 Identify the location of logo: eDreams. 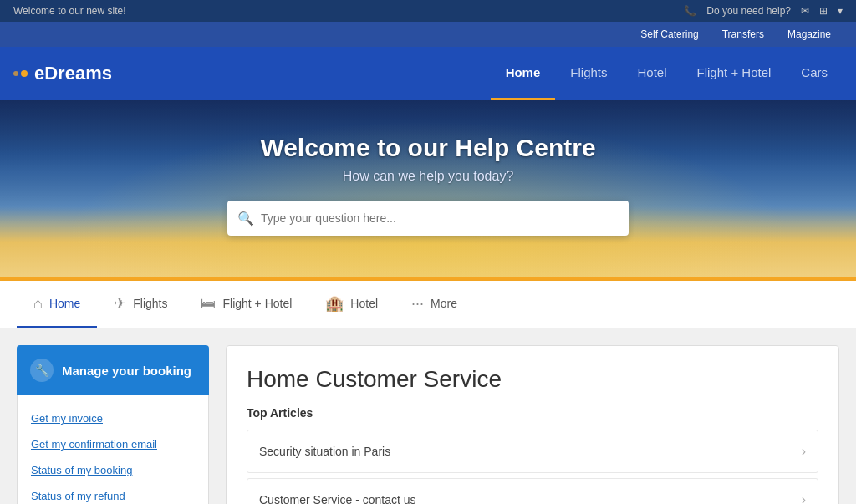
(63, 74).